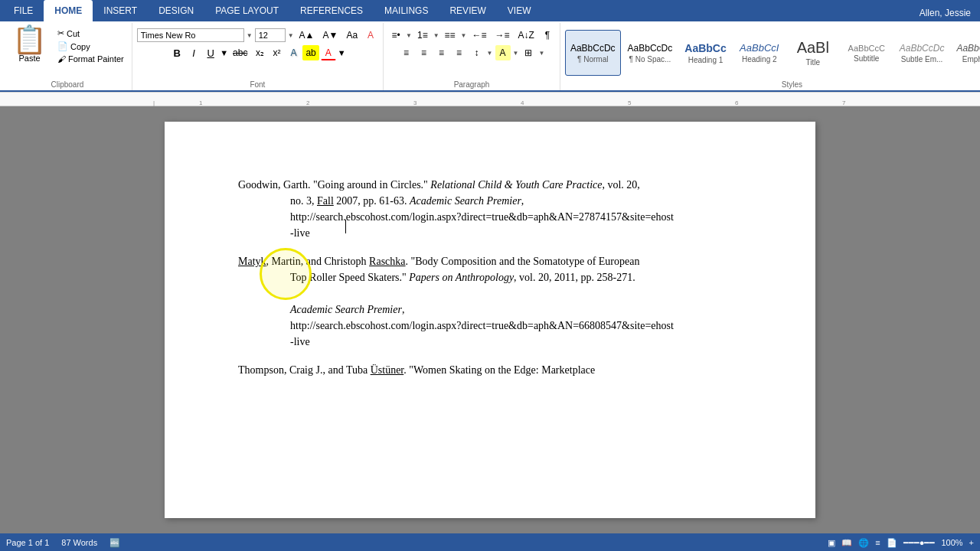 The width and height of the screenshot is (980, 551). What do you see at coordinates (247, 11) in the screenshot?
I see `tab-page-layout: PAGE LAYOUT` at bounding box center [247, 11].